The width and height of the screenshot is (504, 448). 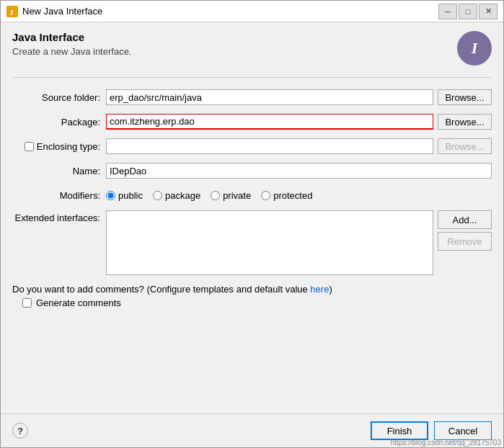 What do you see at coordinates (157, 196) in the screenshot?
I see `modifier-package-radio` at bounding box center [157, 196].